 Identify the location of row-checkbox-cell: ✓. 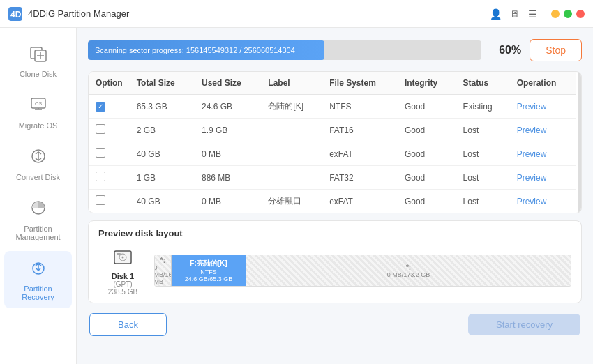
(109, 107).